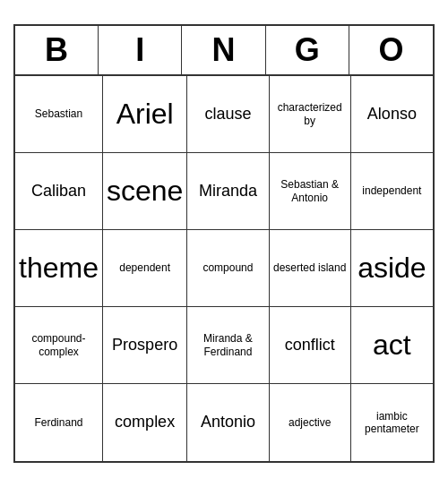 The height and width of the screenshot is (487, 448). What do you see at coordinates (392, 423) in the screenshot?
I see `cell-text: iambic pentameter` at bounding box center [392, 423].